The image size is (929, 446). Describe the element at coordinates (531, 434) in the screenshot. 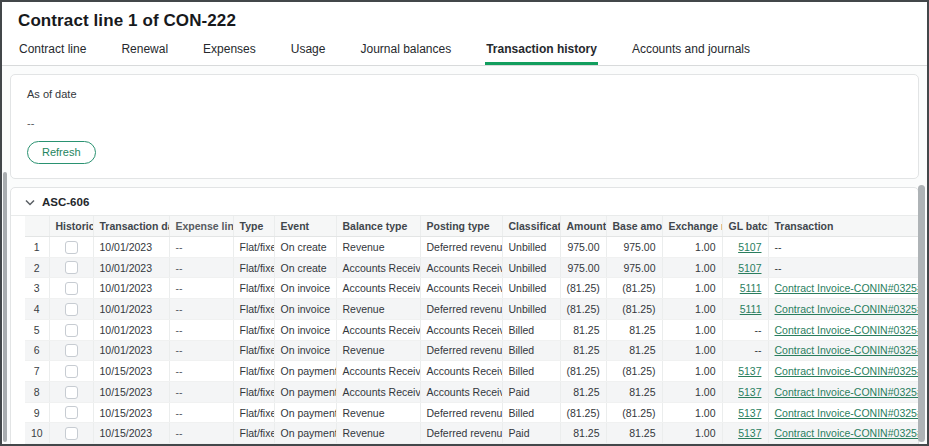

I see `cell-classification: Paid` at that location.